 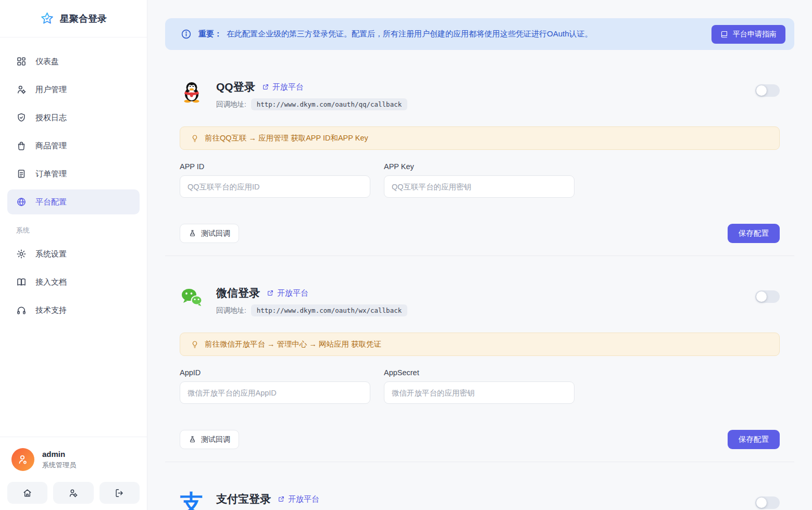 I want to click on hint-text: 前往QQ互联 → 应用管理 获取APP ID和APP Key, so click(x=286, y=138).